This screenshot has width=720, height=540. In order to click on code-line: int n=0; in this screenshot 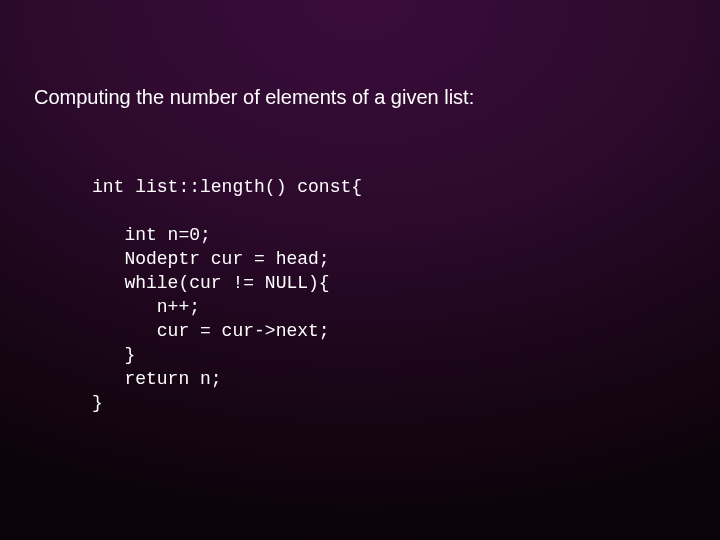, I will do `click(152, 235)`.